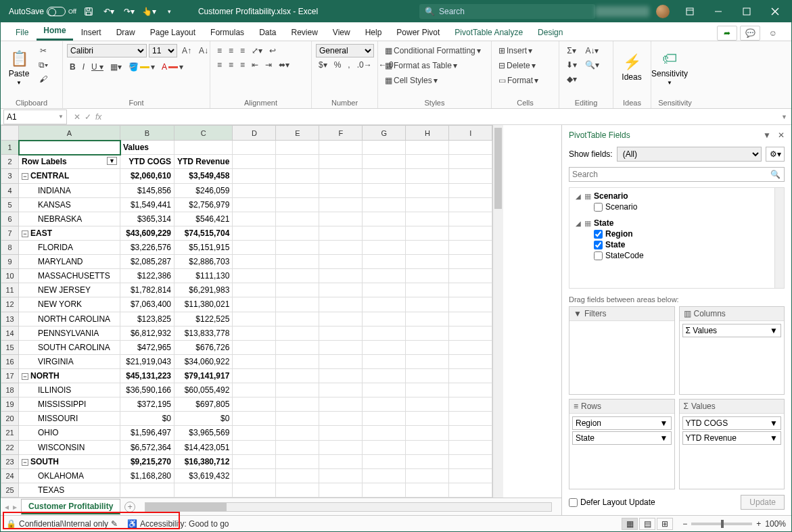 Image resolution: width=792 pixels, height=532 pixels. Describe the element at coordinates (70, 233) in the screenshot. I see `cell-A7: −EAST` at that location.